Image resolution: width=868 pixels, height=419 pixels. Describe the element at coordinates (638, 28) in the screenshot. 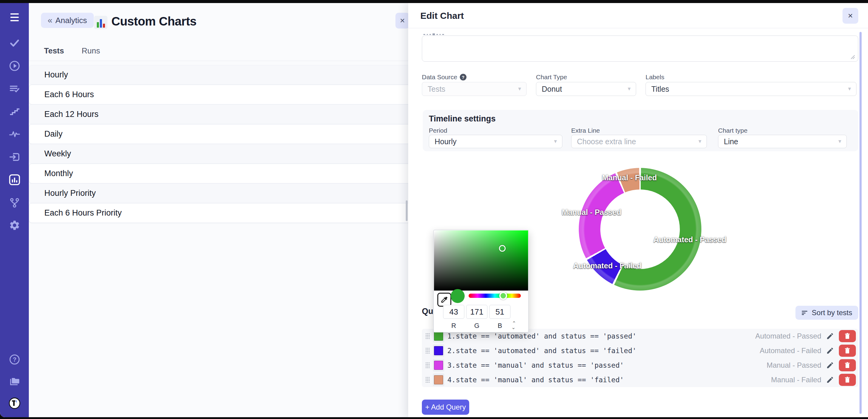

I see `divider` at that location.